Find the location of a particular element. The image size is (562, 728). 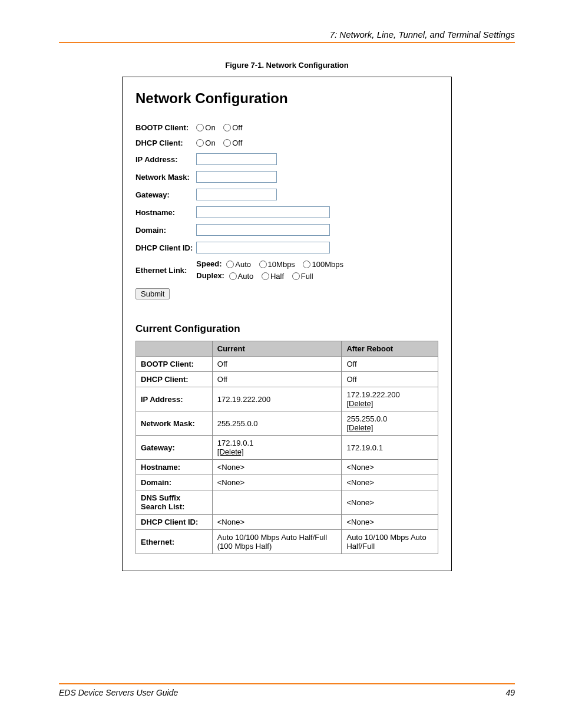

figure-title: Network Configuration is located at coordinates (287, 98).